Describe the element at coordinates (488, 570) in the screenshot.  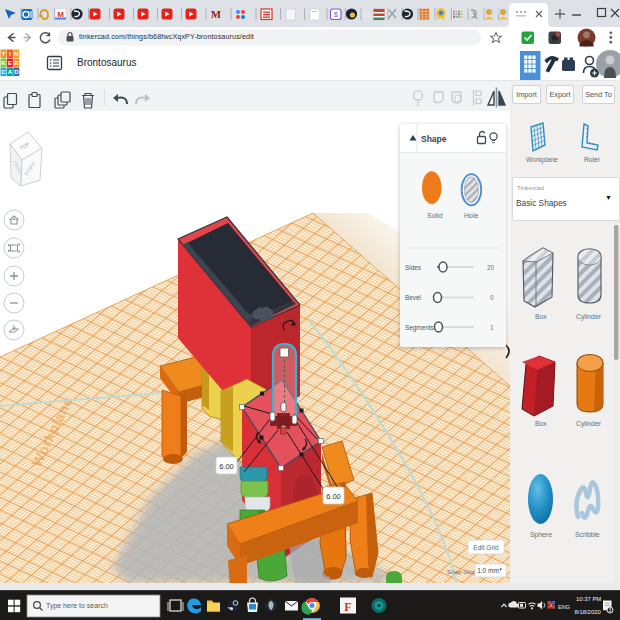
I see `svg-text: 1.0 mm` at that location.